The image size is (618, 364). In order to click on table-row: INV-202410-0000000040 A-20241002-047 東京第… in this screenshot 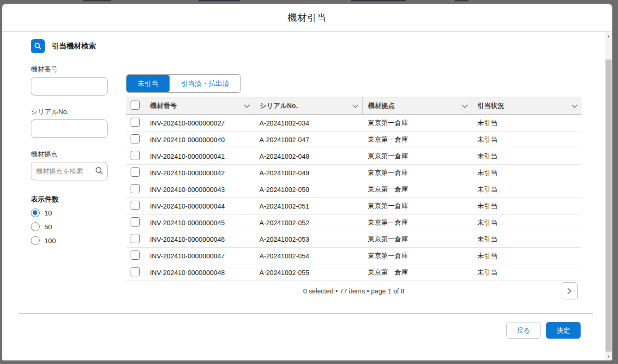, I will do `click(354, 140)`.